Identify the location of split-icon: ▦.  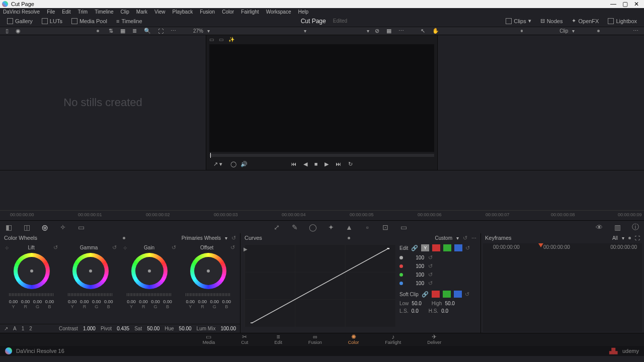
(389, 31).